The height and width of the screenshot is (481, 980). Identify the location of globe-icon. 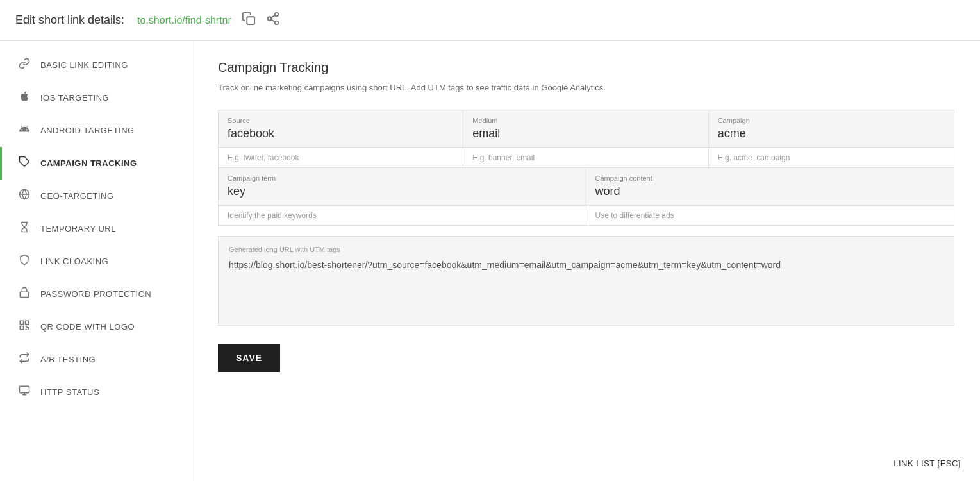
(24, 196).